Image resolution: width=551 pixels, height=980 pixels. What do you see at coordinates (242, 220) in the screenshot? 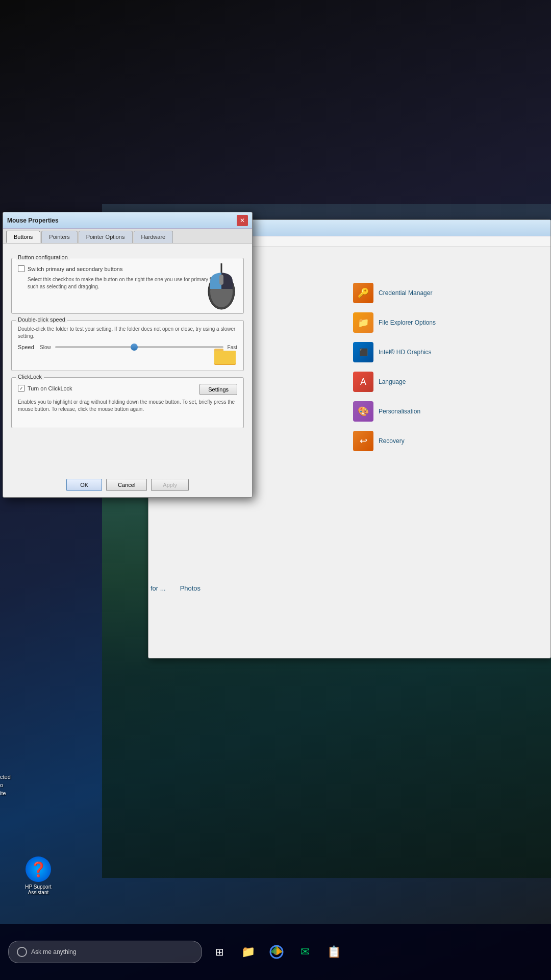
I see `dialog-close-button: ✕` at bounding box center [242, 220].